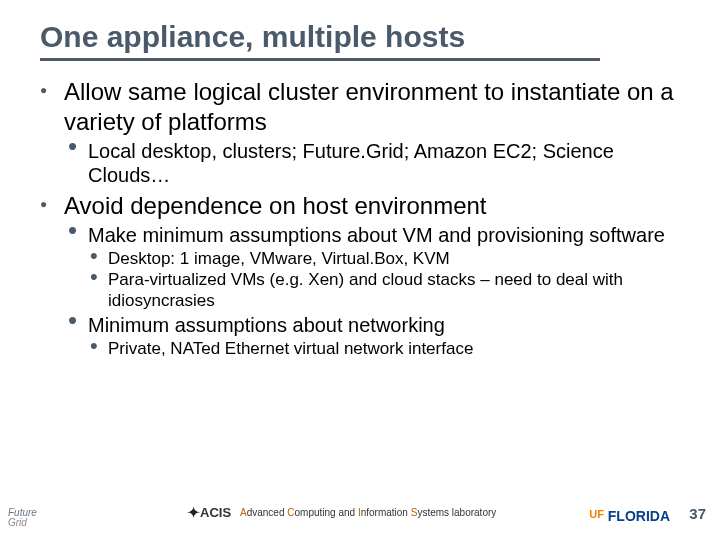  I want to click on title-underline, so click(320, 60).